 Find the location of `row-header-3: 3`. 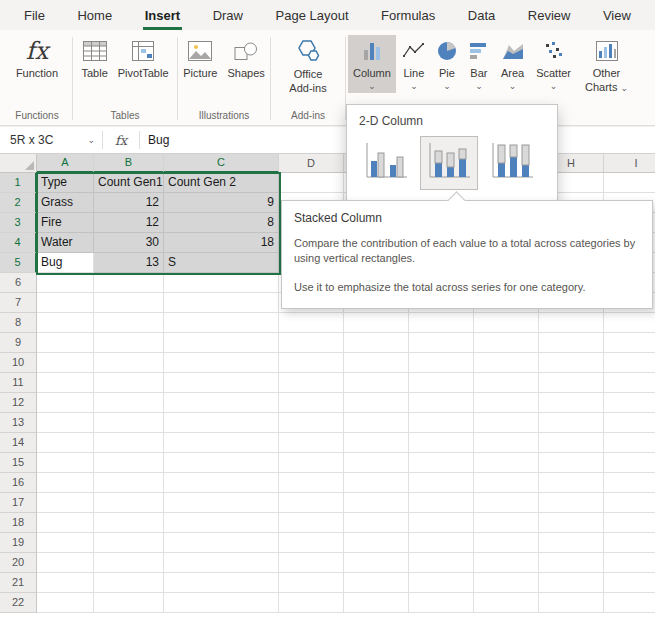

row-header-3: 3 is located at coordinates (18, 223).